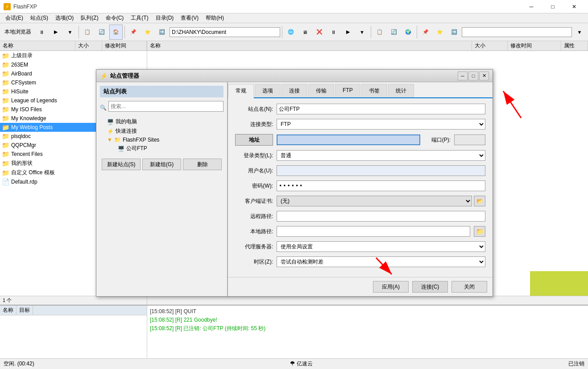 The height and width of the screenshot is (369, 588). Describe the element at coordinates (360, 247) in the screenshot. I see `proxy-row: 代理服务器: 使用全局设置` at that location.